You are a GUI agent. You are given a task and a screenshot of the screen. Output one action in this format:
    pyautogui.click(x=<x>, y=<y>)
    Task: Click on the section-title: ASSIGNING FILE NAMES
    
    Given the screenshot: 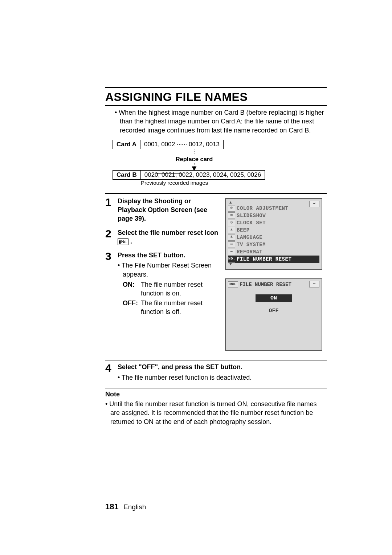 What is the action you would take?
    pyautogui.click(x=216, y=97)
    